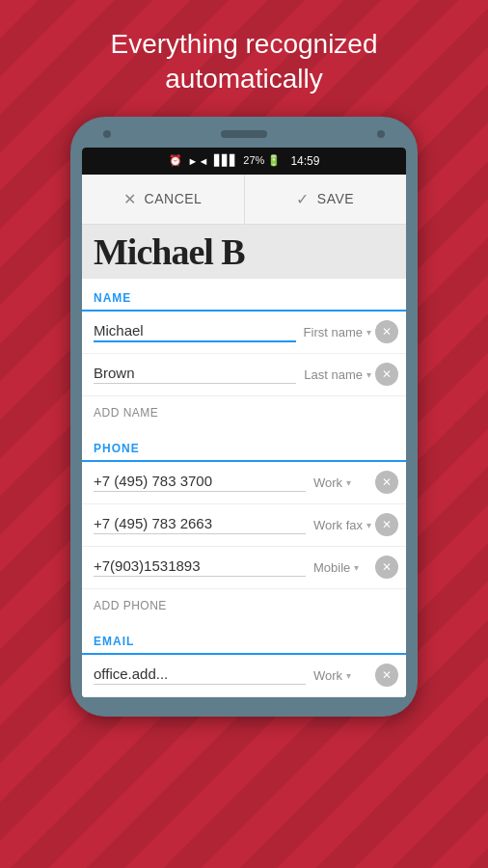 The image size is (488, 868). Describe the element at coordinates (342, 525) in the screenshot. I see `work-fax-type: Work fax ▾` at that location.